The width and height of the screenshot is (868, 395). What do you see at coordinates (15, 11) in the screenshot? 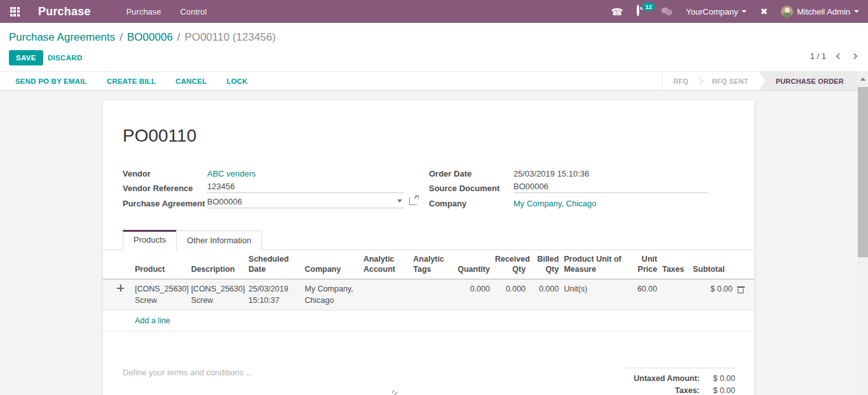
I see `apps-grid-icon` at bounding box center [15, 11].